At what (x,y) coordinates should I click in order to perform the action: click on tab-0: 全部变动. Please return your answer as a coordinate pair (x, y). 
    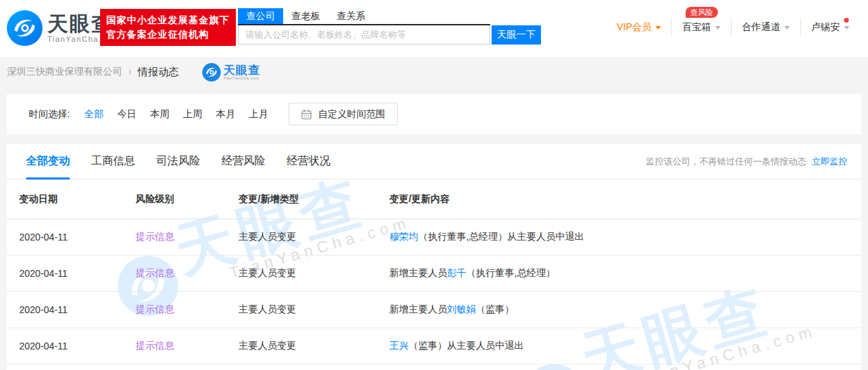
    Looking at the image, I should click on (48, 162).